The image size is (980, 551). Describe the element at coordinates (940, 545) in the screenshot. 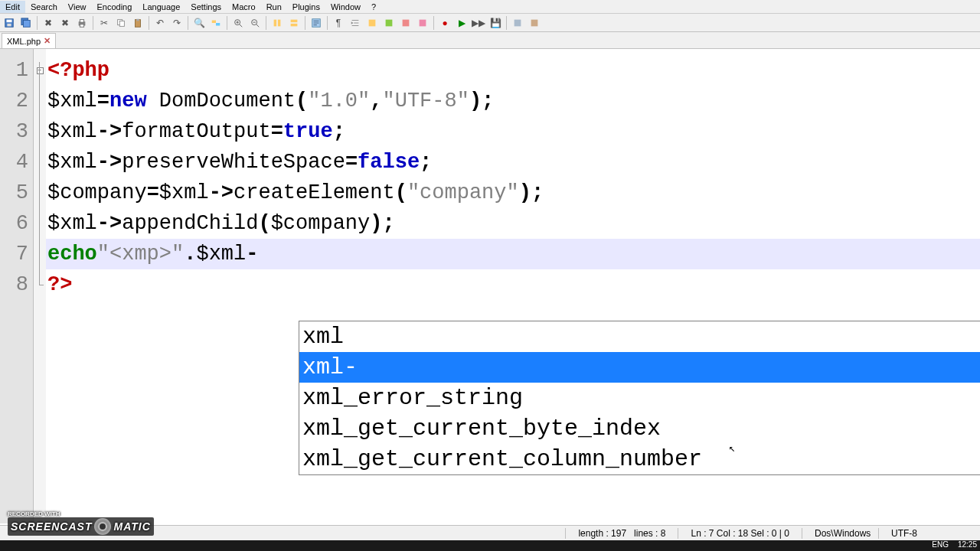

I see `tray-language: ENG` at that location.